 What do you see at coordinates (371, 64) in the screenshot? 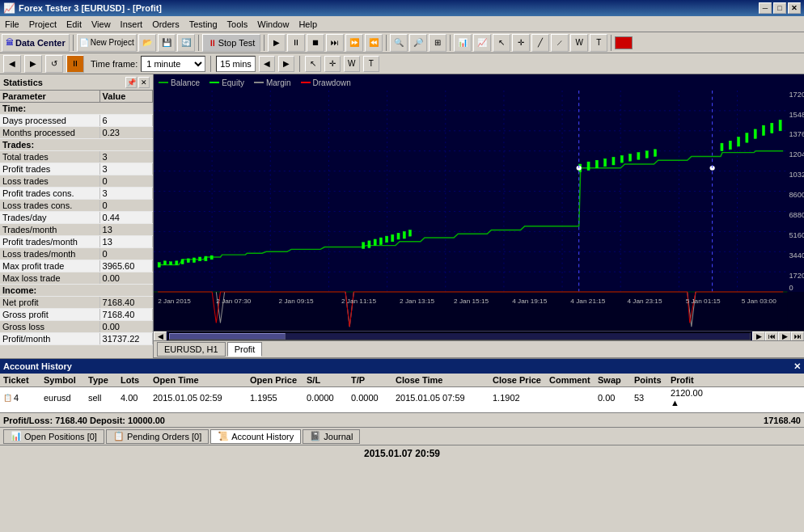
I see `tf-t-btn: T` at bounding box center [371, 64].